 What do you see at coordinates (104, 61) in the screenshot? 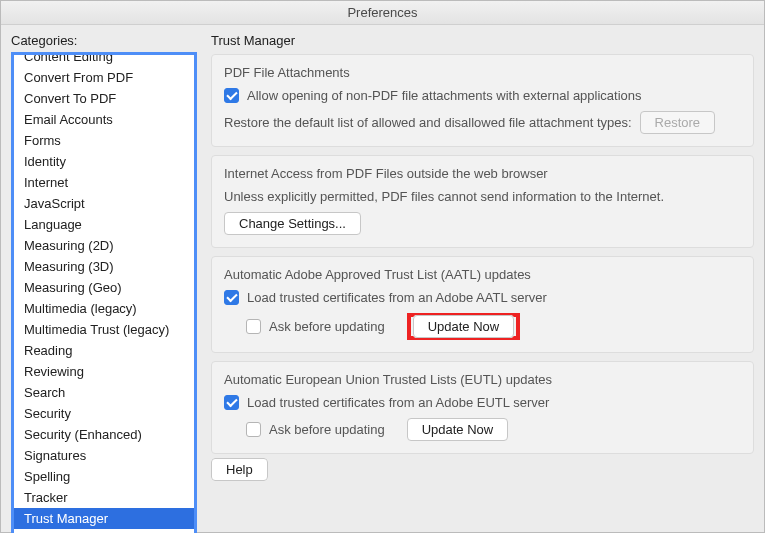
I see `category-item: Content Editing` at bounding box center [104, 61].